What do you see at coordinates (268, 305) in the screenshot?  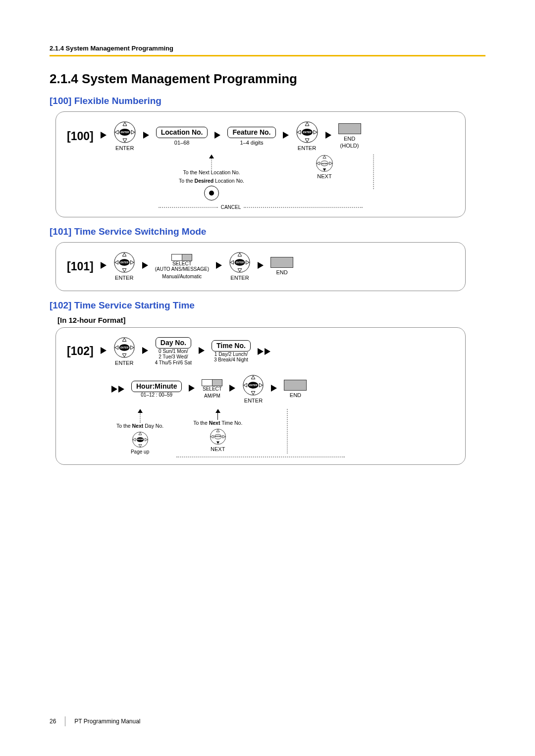 I see `heading-102: [102] Time Service Starting Time` at bounding box center [268, 305].